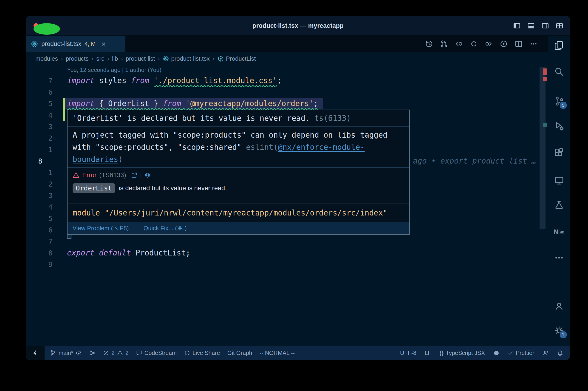  Describe the element at coordinates (277, 353) in the screenshot. I see `vim-mode-label: -- NORMAL --` at that location.